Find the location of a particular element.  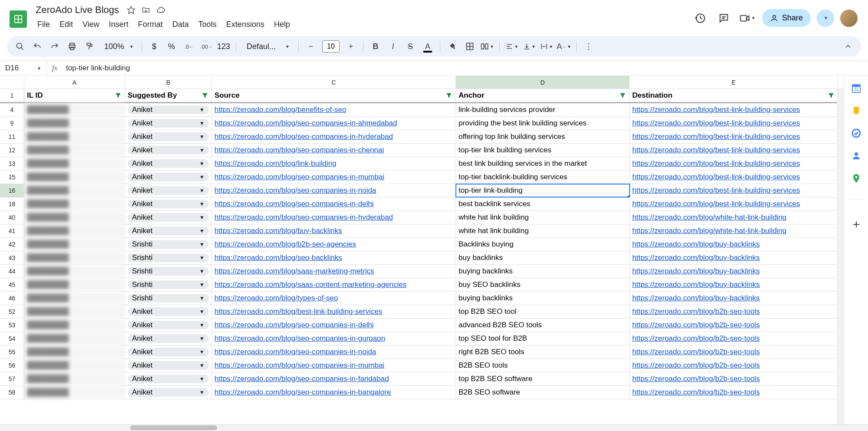

column-header-c: C is located at coordinates (334, 82).